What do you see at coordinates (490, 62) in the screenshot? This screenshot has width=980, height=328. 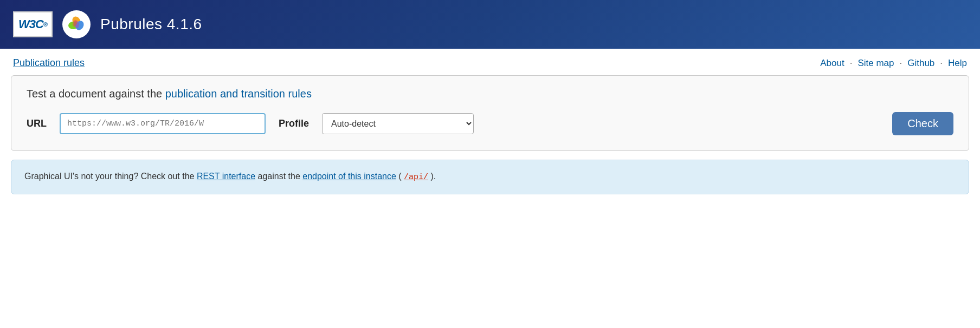 I see `navbar: Publication rules About · Site map · Git…` at bounding box center [490, 62].